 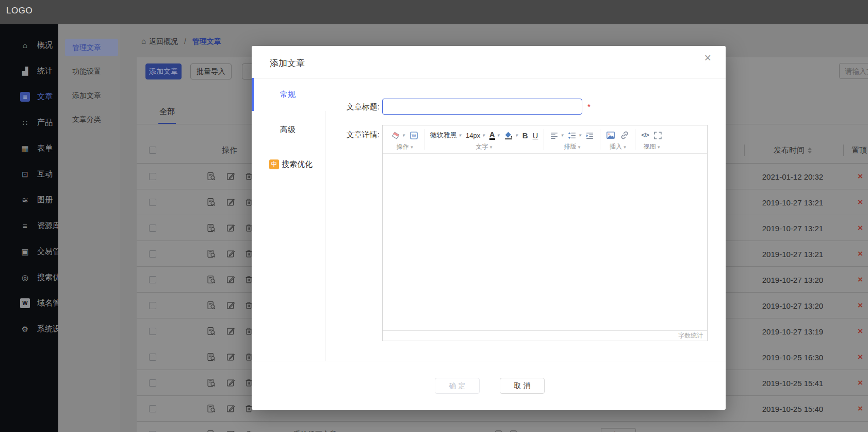 What do you see at coordinates (405, 147) in the screenshot?
I see `toolbar-label-operation: 操作 ▾` at bounding box center [405, 147].